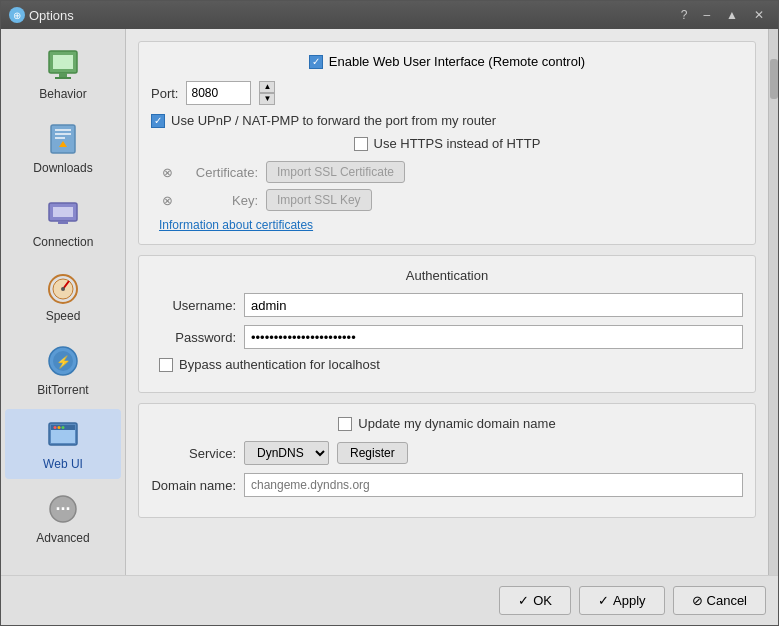 Image resolution: width=779 pixels, height=626 pixels. What do you see at coordinates (64, 316) in the screenshot?
I see `sidebar-label-speed: Speed` at bounding box center [64, 316].